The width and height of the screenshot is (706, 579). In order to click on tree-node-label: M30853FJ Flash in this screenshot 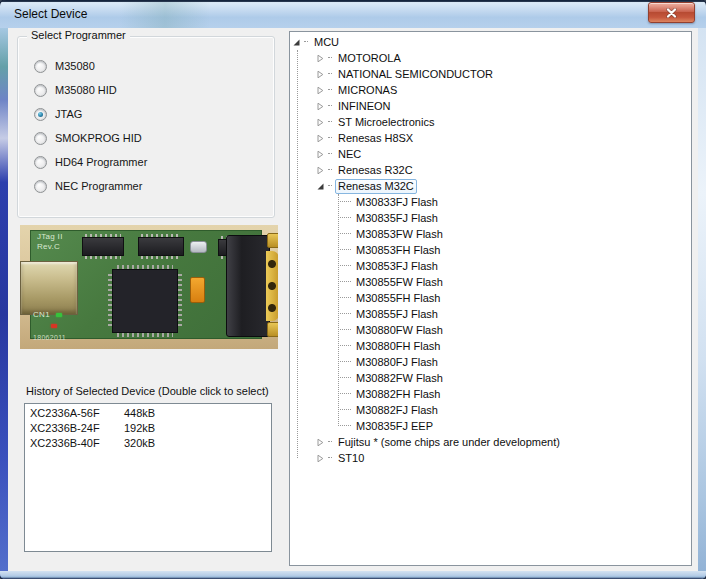, I will do `click(397, 266)`.